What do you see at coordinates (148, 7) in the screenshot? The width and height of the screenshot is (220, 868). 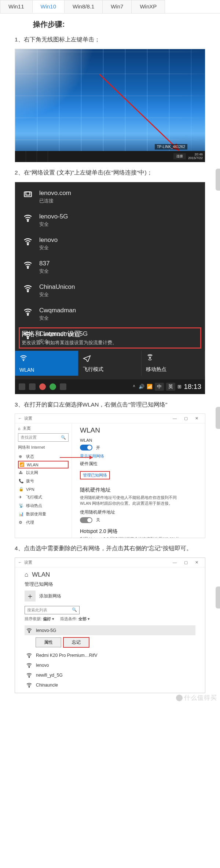 I see `tab-winxp: WinXP` at bounding box center [148, 7].